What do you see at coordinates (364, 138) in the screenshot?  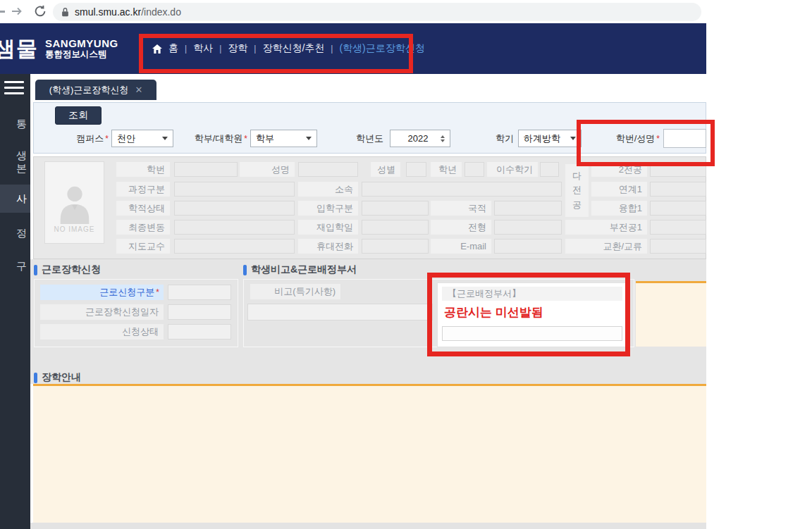 I see `year-label: 학년도` at bounding box center [364, 138].